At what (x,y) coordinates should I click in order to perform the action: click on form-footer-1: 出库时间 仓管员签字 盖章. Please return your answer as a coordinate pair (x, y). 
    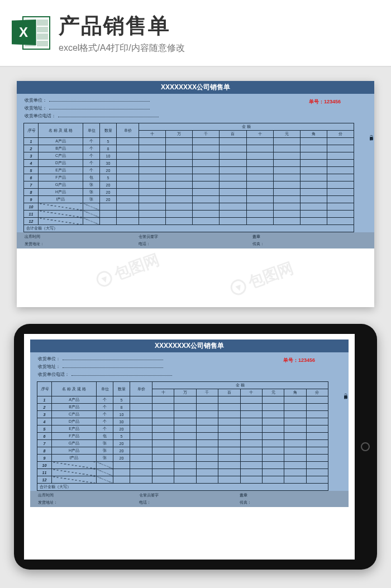
    Looking at the image, I should click on (196, 237).